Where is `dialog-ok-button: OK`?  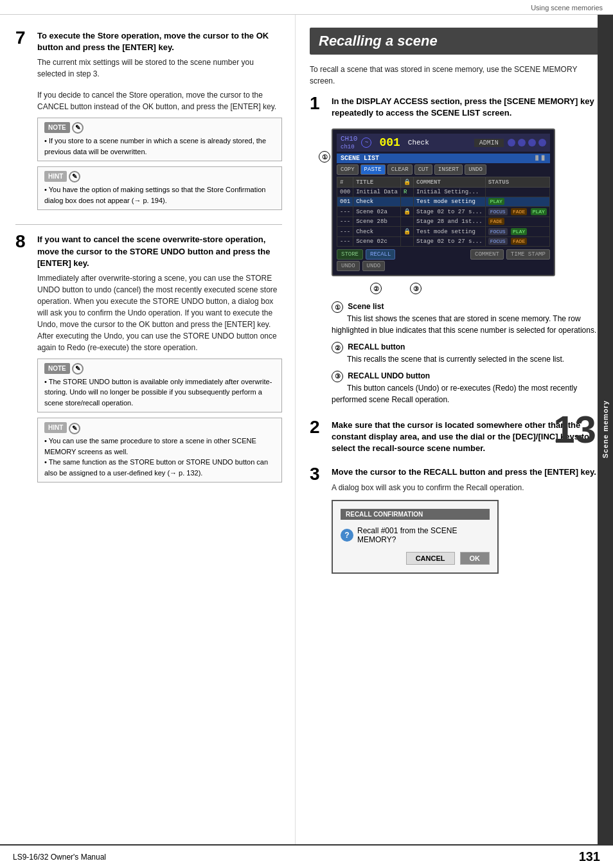 dialog-ok-button: OK is located at coordinates (475, 558).